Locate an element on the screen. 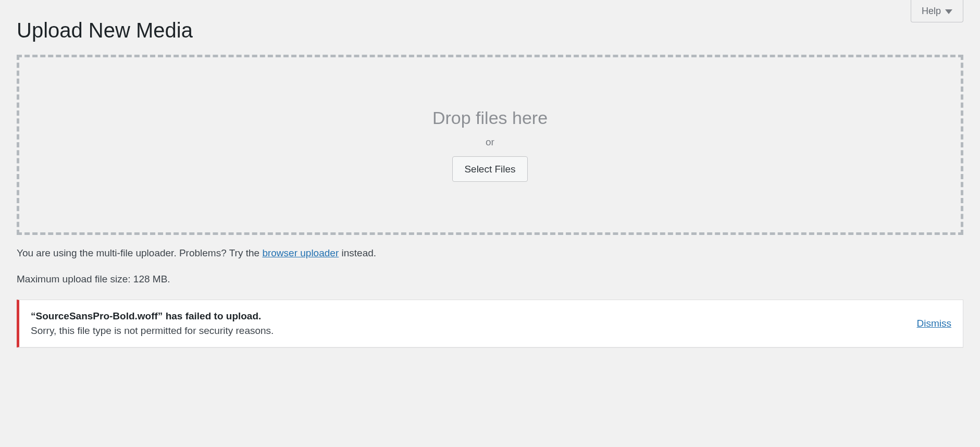  uploader-info: You are using the multi-file uploader. P… is located at coordinates (490, 253).